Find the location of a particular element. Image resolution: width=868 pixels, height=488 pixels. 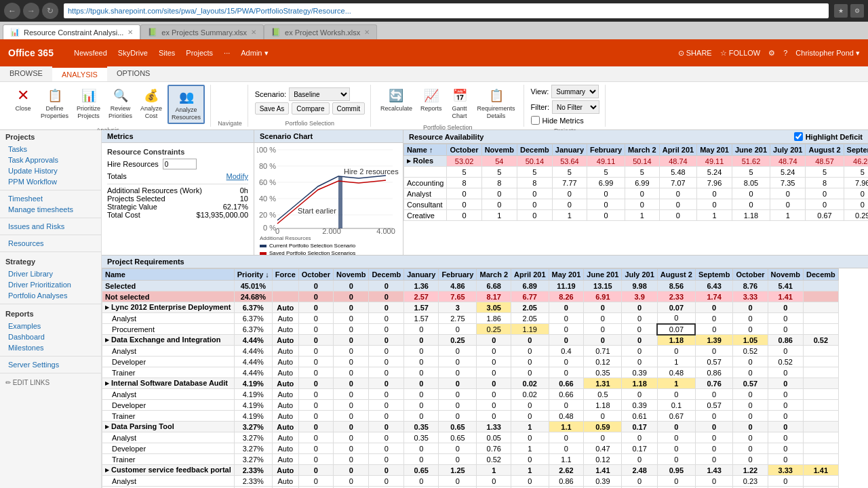

nav-sites: Sites is located at coordinates (167, 53).